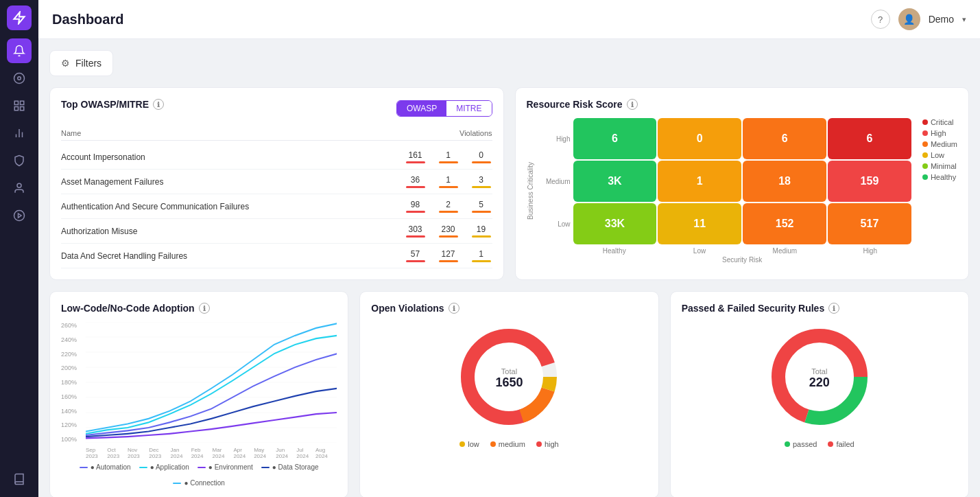 This screenshot has width=980, height=497. Describe the element at coordinates (742, 104) in the screenshot. I see `resource-risk-title: Resource Risk Score ℹ` at that location.